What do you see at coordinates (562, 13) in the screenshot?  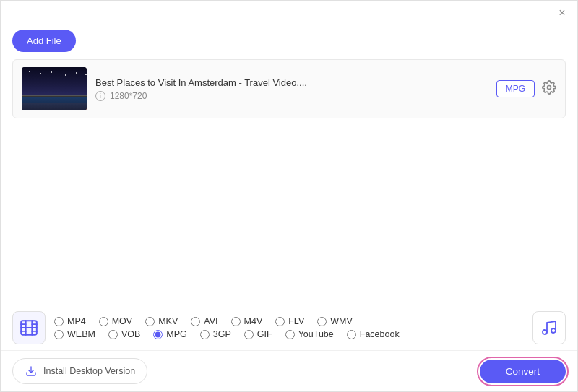 I see `close-button: ×` at bounding box center [562, 13].